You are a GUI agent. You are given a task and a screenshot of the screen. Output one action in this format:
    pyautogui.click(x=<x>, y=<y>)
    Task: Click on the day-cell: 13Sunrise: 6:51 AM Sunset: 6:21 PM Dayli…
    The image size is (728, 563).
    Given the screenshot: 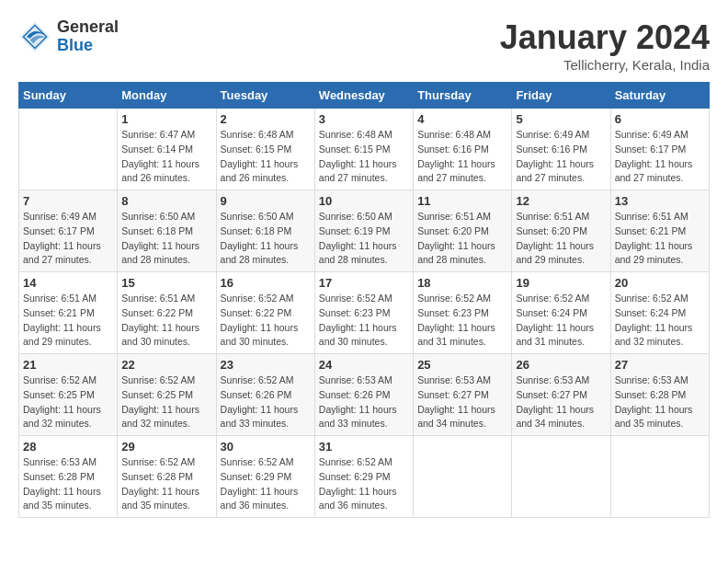 What is the action you would take?
    pyautogui.click(x=660, y=232)
    